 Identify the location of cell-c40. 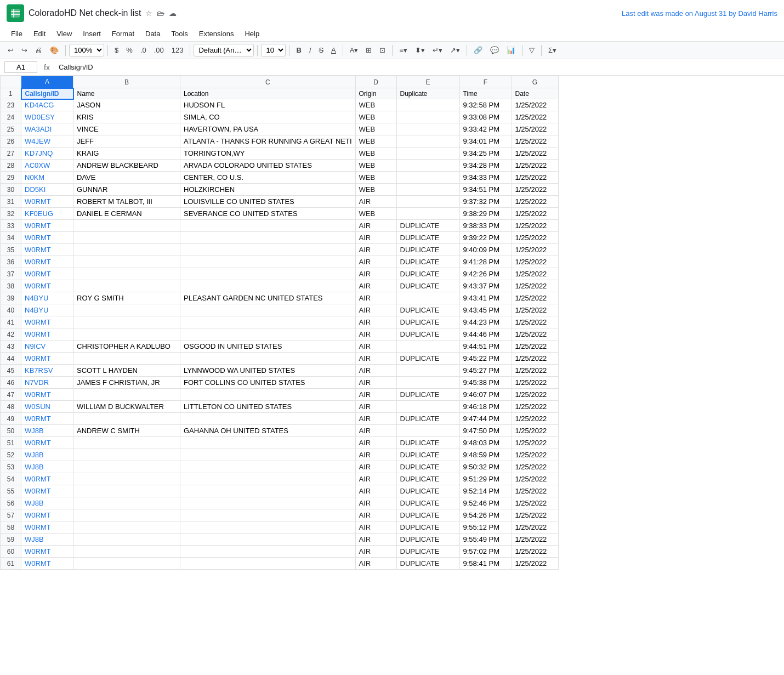
(268, 310).